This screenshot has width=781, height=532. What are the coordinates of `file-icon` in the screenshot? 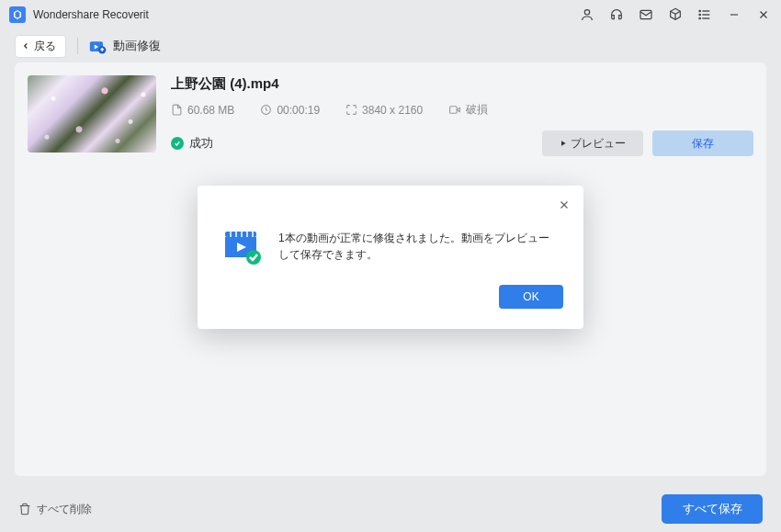 It's located at (176, 110).